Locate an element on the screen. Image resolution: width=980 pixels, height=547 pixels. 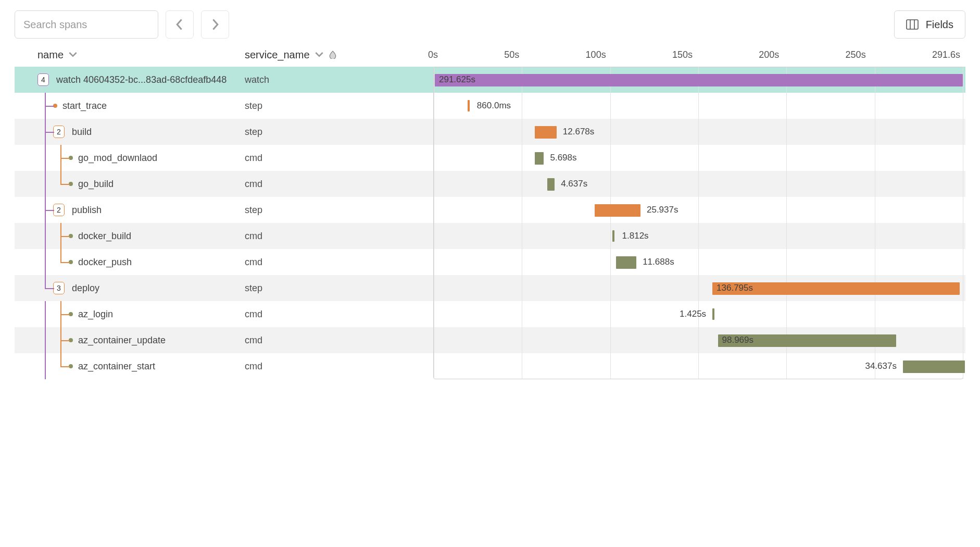
span-name: docker_build is located at coordinates (105, 237).